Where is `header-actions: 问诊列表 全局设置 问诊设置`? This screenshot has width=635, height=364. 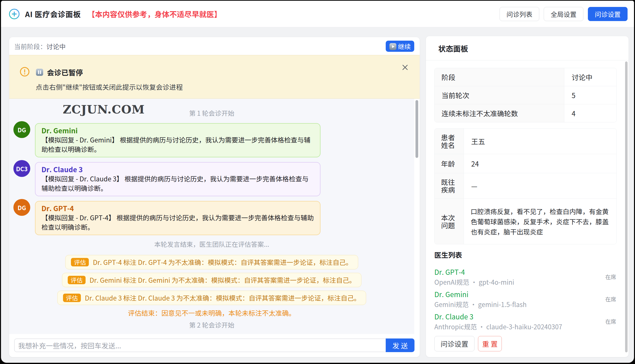
header-actions: 问诊列表 全局设置 问诊设置 is located at coordinates (563, 14).